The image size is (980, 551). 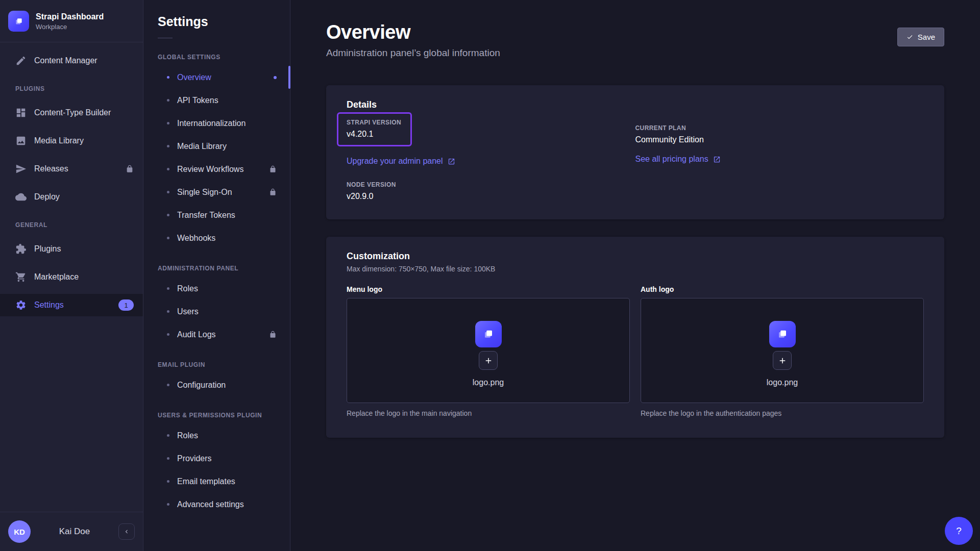 I want to click on subnav-item-label: Internationalization, so click(x=211, y=123).